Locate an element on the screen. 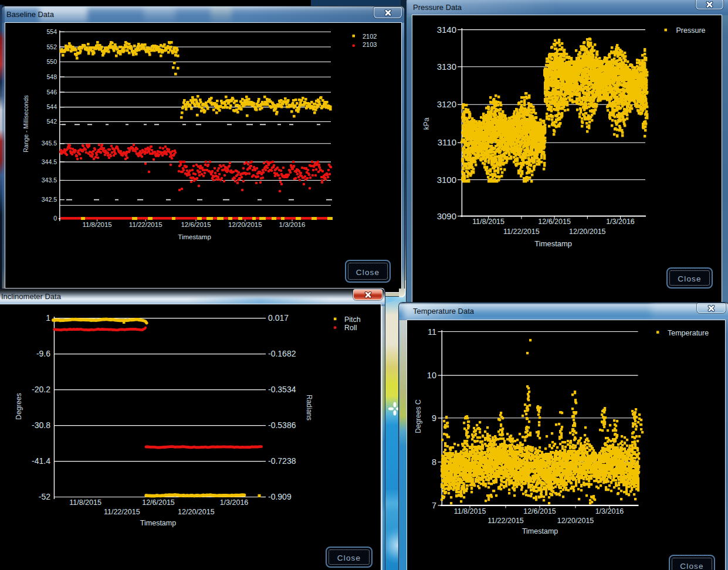 The height and width of the screenshot is (570, 728). svg-text: 345.5 is located at coordinates (49, 143).